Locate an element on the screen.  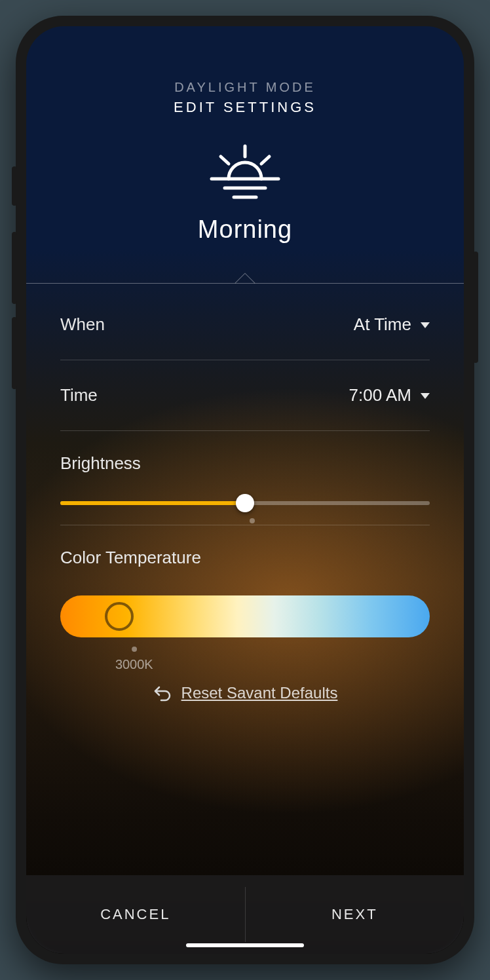
brightness-slider is located at coordinates (245, 503).